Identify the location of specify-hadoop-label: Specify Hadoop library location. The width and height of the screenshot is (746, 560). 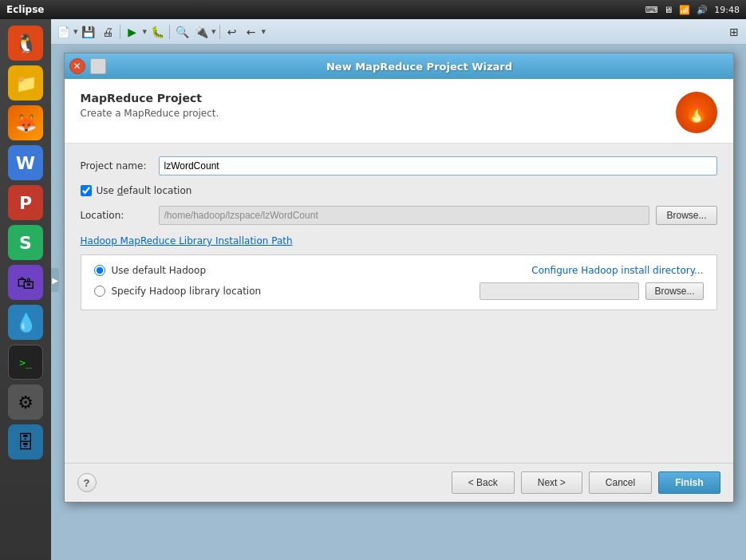
(293, 291).